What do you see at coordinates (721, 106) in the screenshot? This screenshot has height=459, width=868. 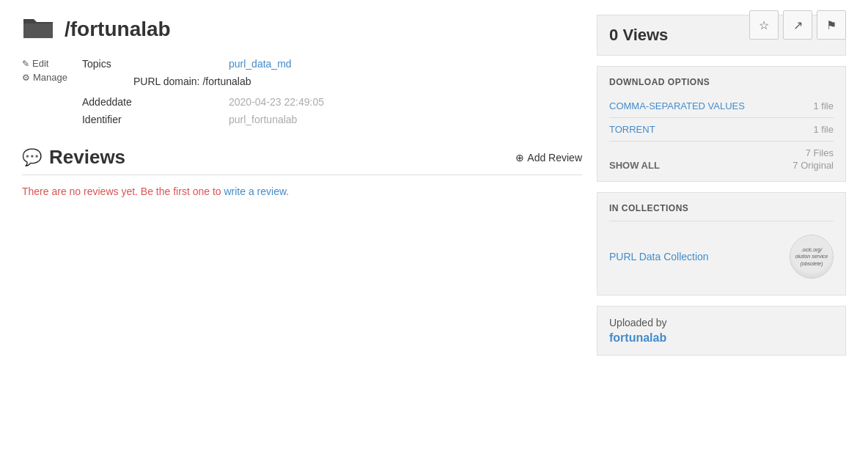 I see `download-csv-row: COMMA-SEPARATED VALUES 1 file` at bounding box center [721, 106].